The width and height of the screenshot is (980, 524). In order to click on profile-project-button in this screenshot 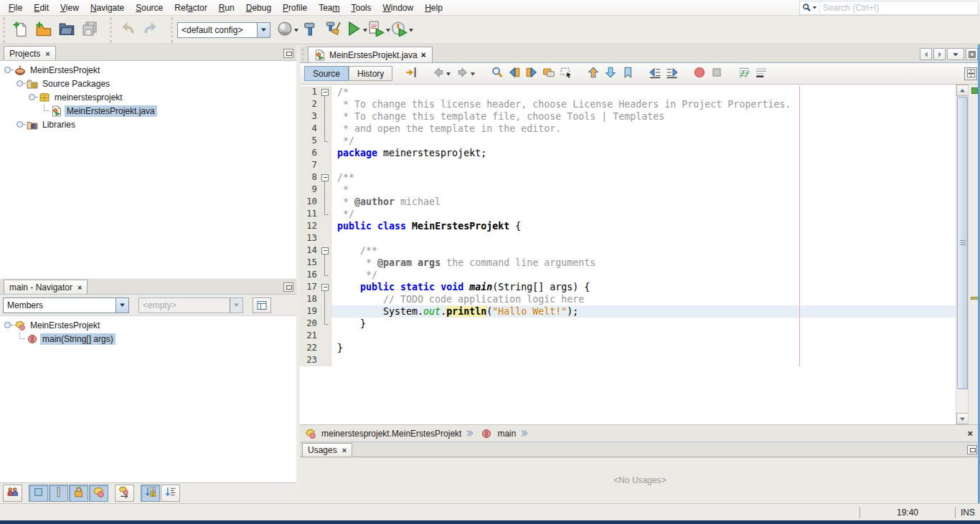, I will do `click(402, 30)`.